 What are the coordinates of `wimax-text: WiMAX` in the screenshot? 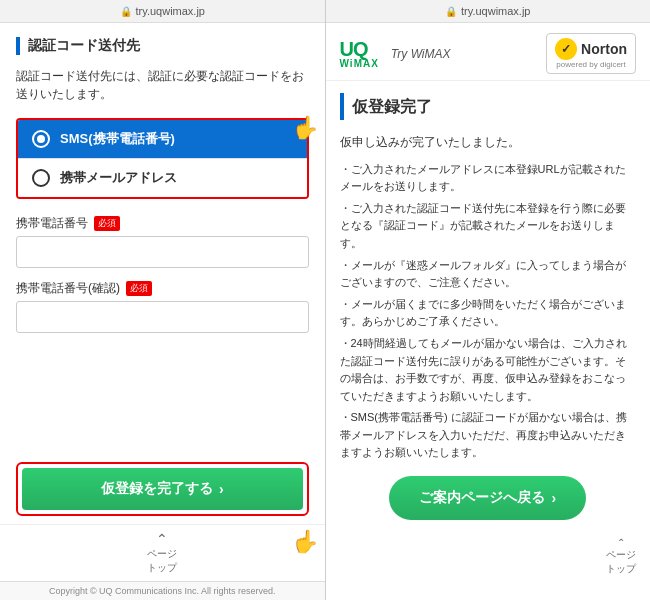 It's located at (360, 64).